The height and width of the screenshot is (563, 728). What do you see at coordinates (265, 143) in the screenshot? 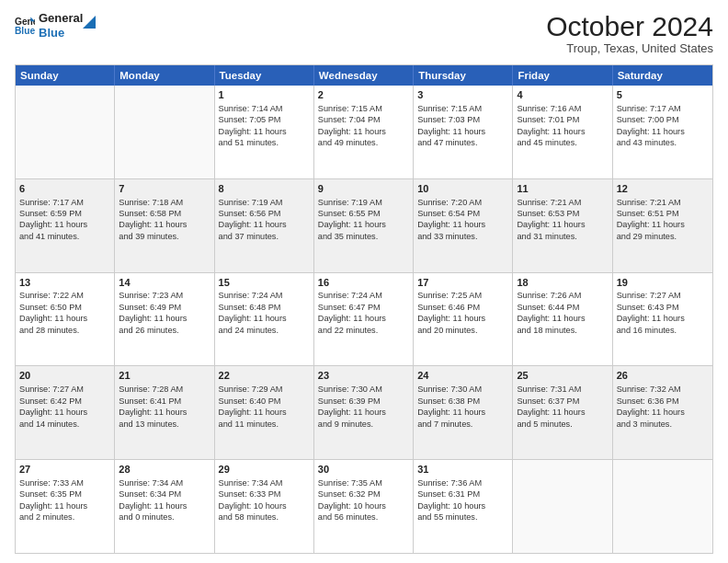
I see `cell-line-3: and 51 minutes.` at bounding box center [265, 143].